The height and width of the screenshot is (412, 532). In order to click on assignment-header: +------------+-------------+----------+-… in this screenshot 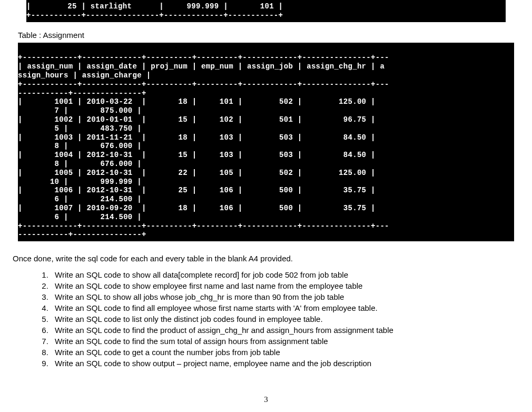, I will do `click(203, 75)`.